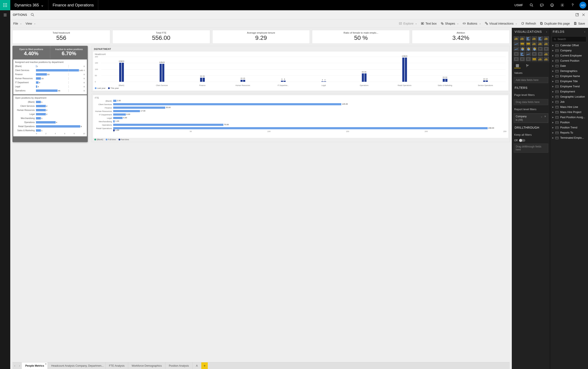 This screenshot has width=588, height=369. What do you see at coordinates (61, 37) in the screenshot?
I see `kpi-card: Total headcount556` at bounding box center [61, 37].